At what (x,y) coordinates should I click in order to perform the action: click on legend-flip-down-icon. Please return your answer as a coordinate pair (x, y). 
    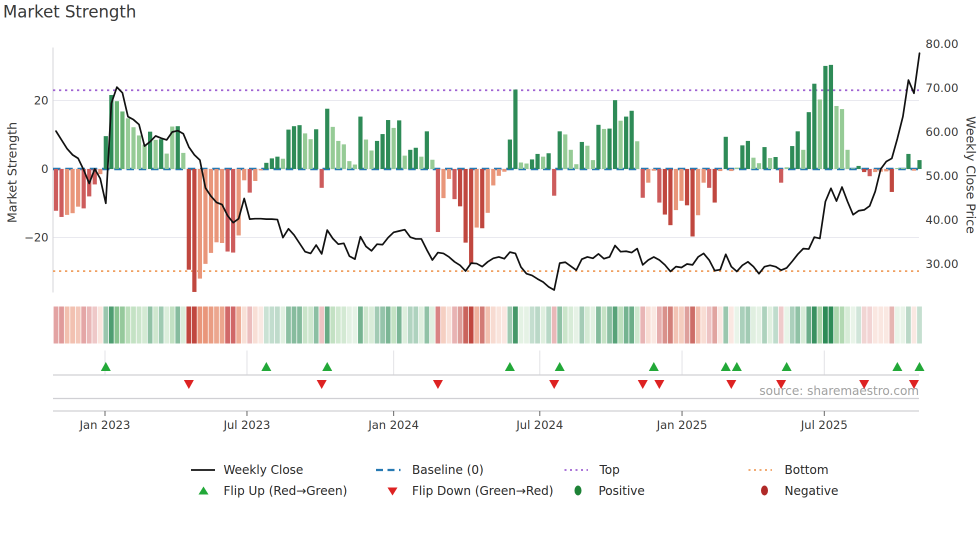
    Looking at the image, I should click on (392, 492).